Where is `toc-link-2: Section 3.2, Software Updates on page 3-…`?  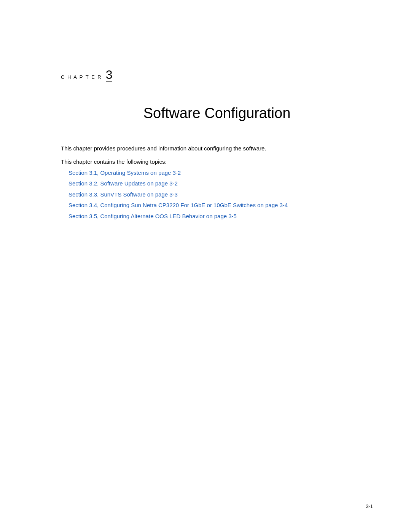 toc-link-2: Section 3.2, Software Updates on page 3-… is located at coordinates (221, 184).